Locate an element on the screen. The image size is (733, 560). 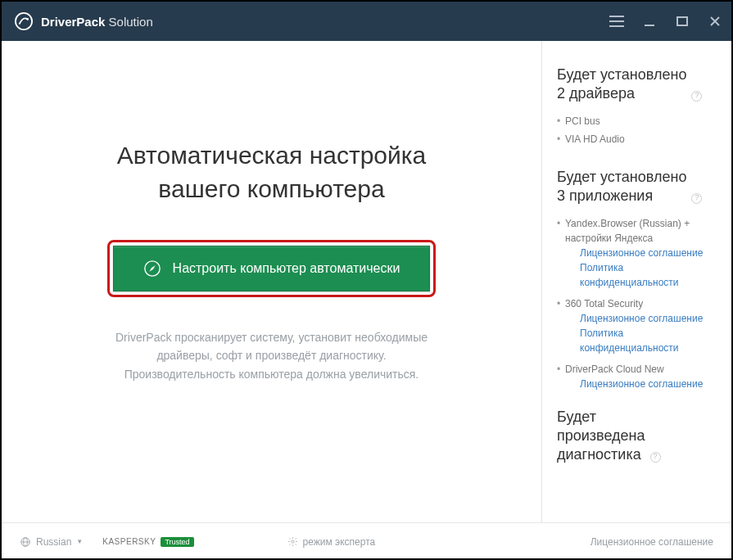
list-item: VIA HD Audio is located at coordinates (637, 139).